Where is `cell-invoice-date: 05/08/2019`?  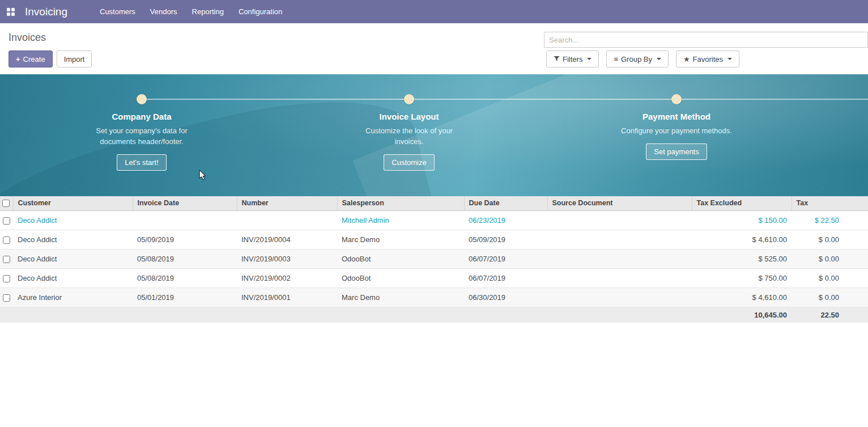 cell-invoice-date: 05/08/2019 is located at coordinates (185, 259).